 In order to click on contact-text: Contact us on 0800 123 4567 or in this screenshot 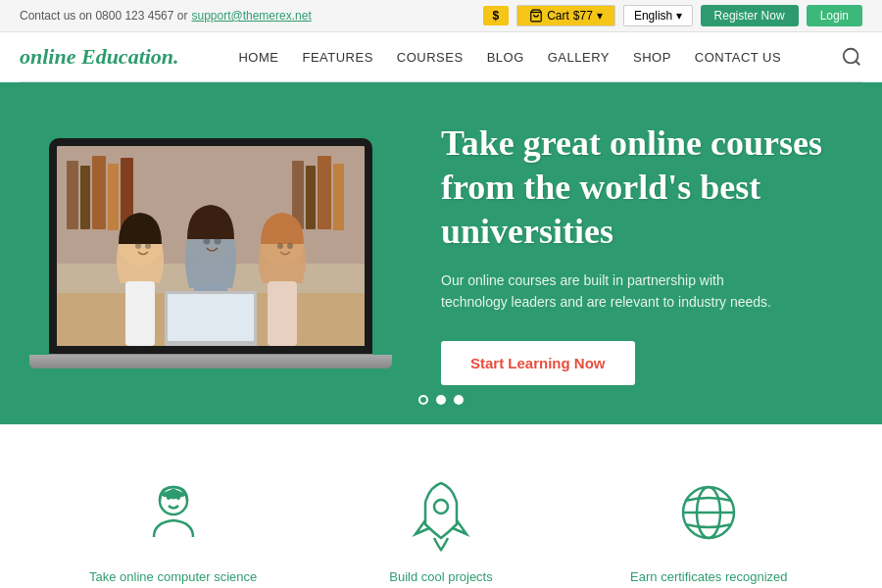, I will do `click(104, 16)`.